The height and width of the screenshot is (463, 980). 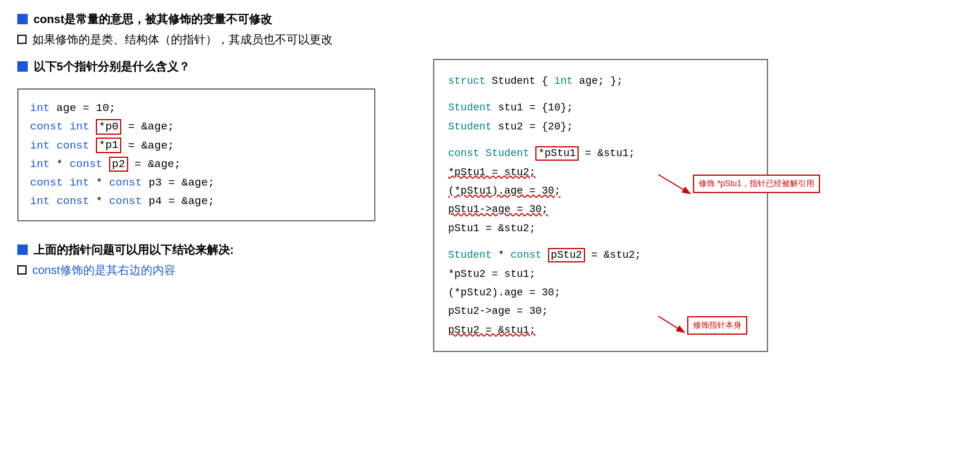 I want to click on kw-const-6b: const, so click(x=126, y=201).